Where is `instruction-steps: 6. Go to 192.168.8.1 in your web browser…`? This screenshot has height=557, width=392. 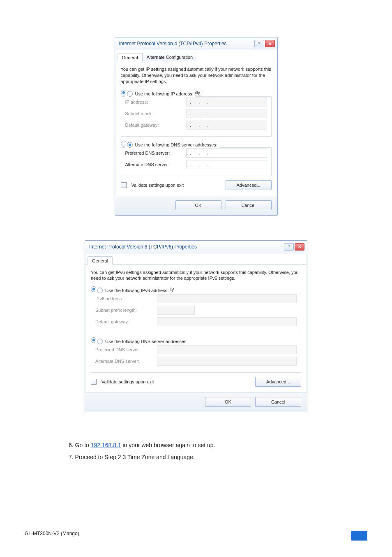 instruction-steps: 6. Go to 192.168.8.1 in your web browser… is located at coordinates (196, 451).